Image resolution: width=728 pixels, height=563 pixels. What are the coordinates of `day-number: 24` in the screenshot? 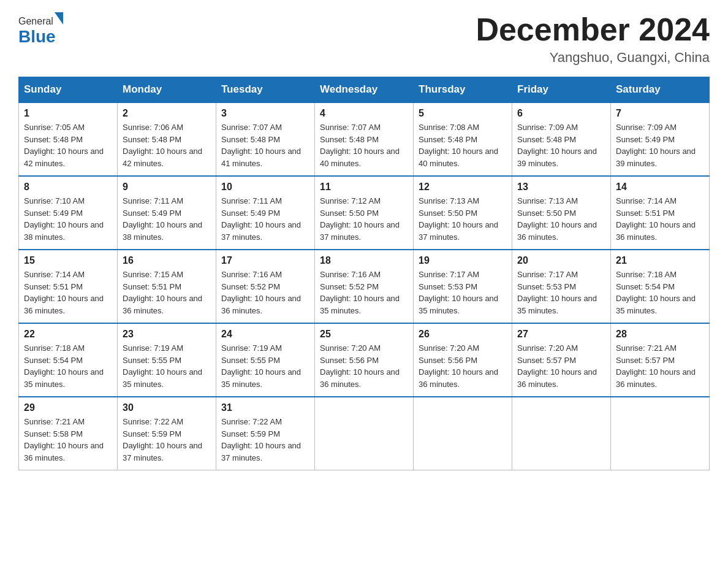 It's located at (265, 334).